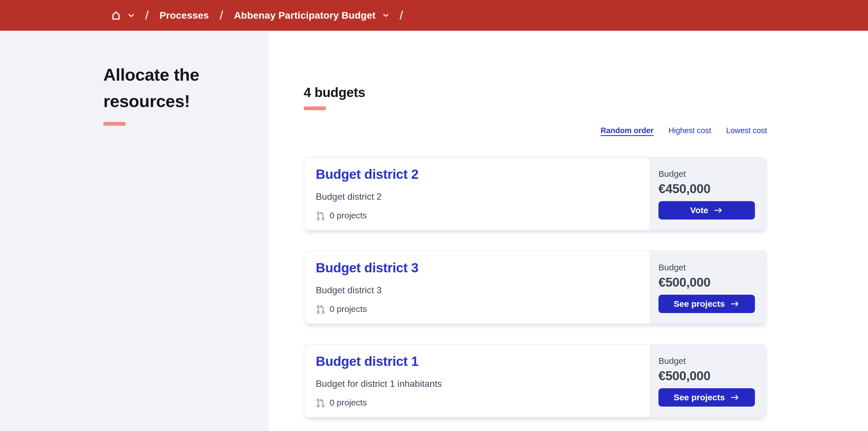  I want to click on budget-card-main: Budget district 3 Budget district 3, so click(477, 287).